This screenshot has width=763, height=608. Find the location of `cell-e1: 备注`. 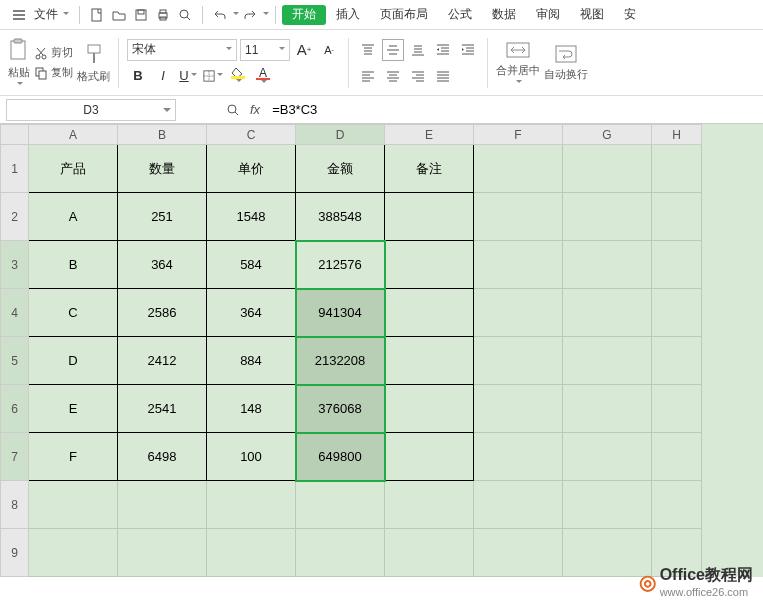

cell-e1: 备注 is located at coordinates (430, 169).